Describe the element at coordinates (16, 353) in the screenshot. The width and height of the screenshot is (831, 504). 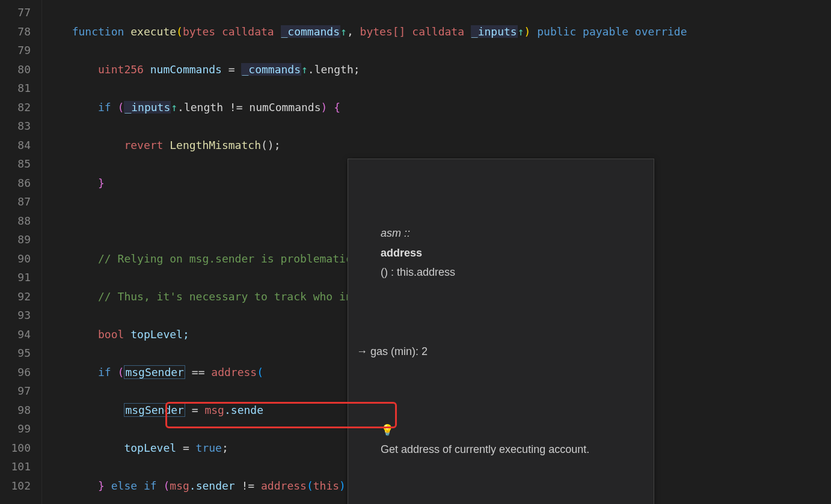
I see `line-number: 95` at that location.